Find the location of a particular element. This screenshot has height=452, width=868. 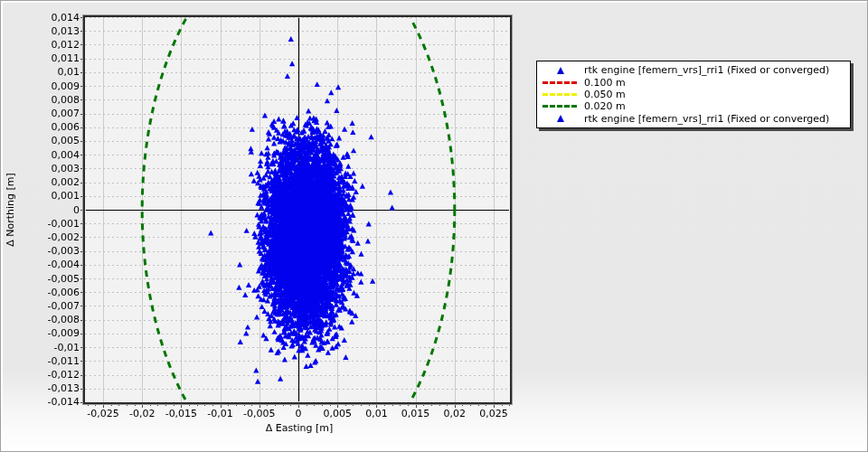

x-axis-title: Δ Easting [m] is located at coordinates (299, 428).